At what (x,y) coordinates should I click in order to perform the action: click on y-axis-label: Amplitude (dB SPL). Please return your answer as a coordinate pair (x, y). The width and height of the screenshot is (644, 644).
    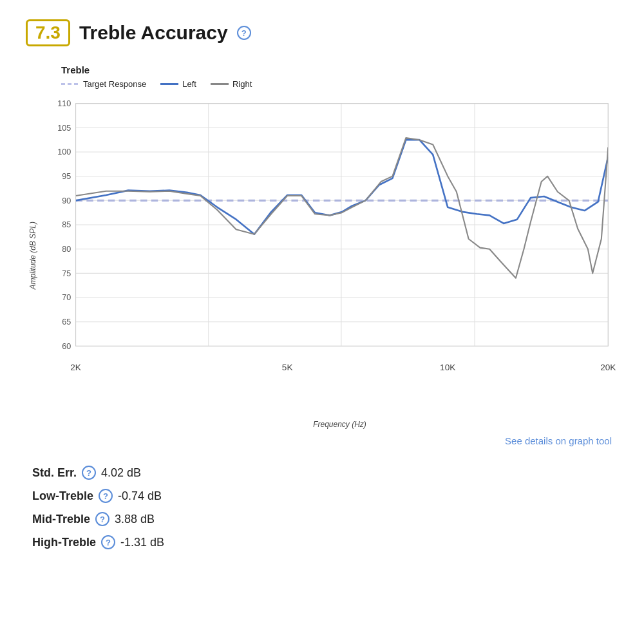
    Looking at the image, I should click on (32, 255).